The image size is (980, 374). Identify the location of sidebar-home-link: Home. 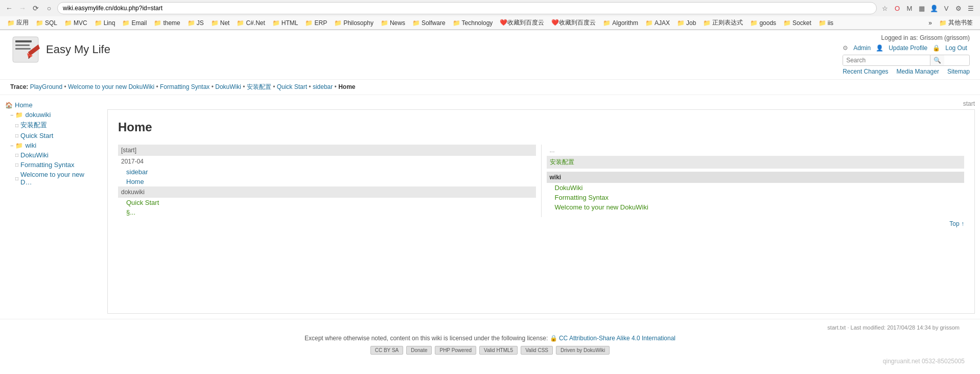
(24, 105).